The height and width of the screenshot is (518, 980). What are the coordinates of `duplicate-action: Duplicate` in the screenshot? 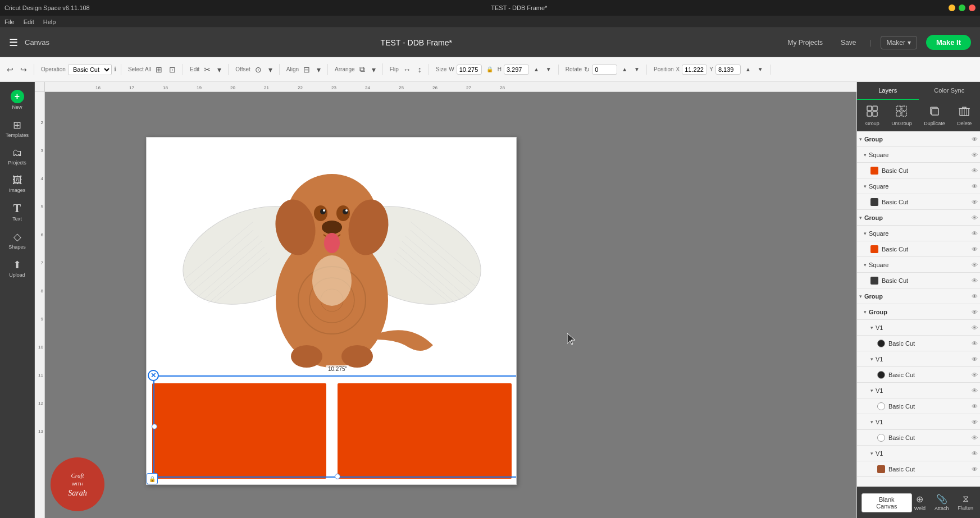 It's located at (935, 116).